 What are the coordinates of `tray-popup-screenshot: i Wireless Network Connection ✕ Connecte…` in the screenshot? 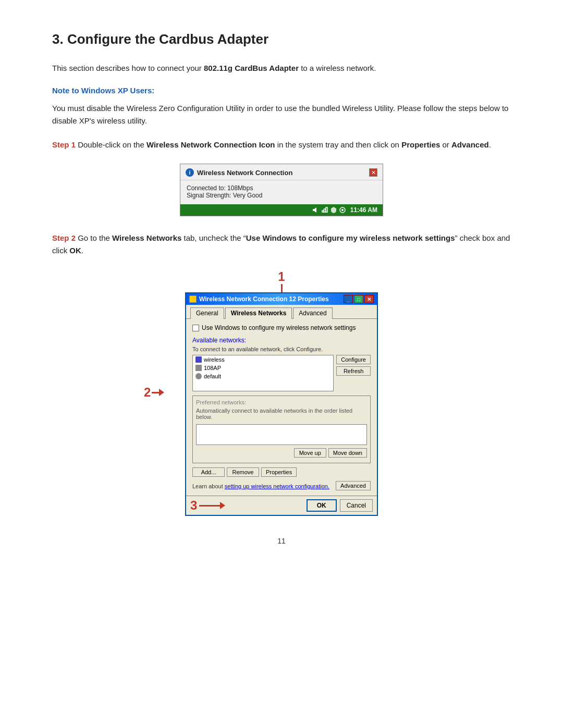 It's located at (282, 190).